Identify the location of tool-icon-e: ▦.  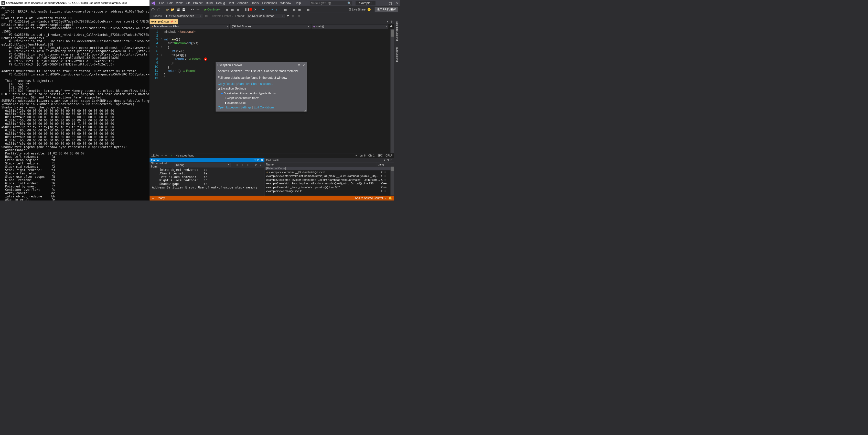
(294, 9).